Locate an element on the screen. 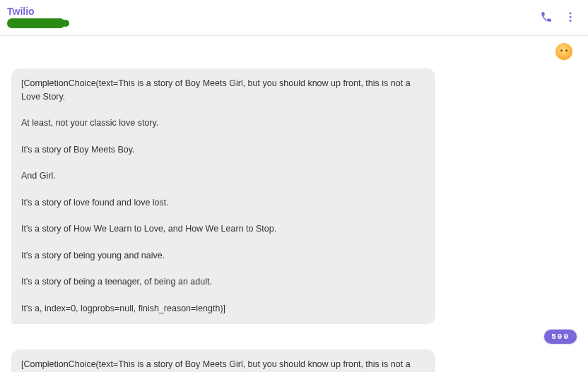 Image resolution: width=588 pixels, height=372 pixels. message-row is located at coordinates (294, 53).